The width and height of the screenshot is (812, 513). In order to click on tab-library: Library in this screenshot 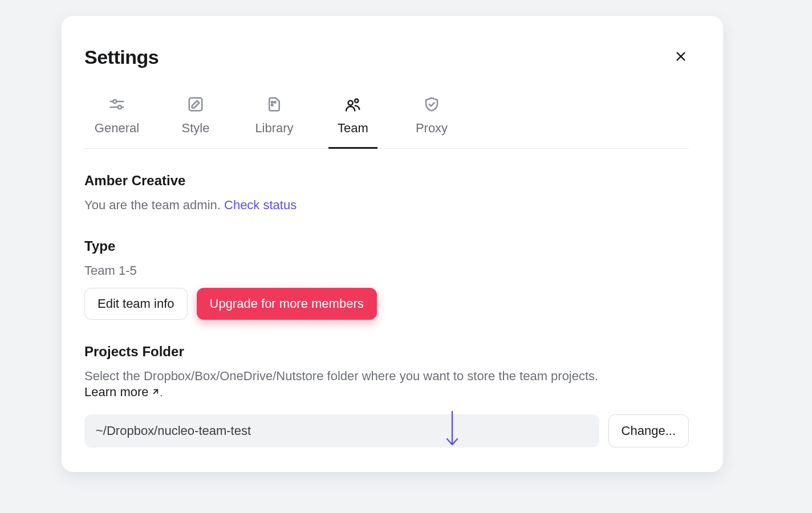, I will do `click(274, 122)`.